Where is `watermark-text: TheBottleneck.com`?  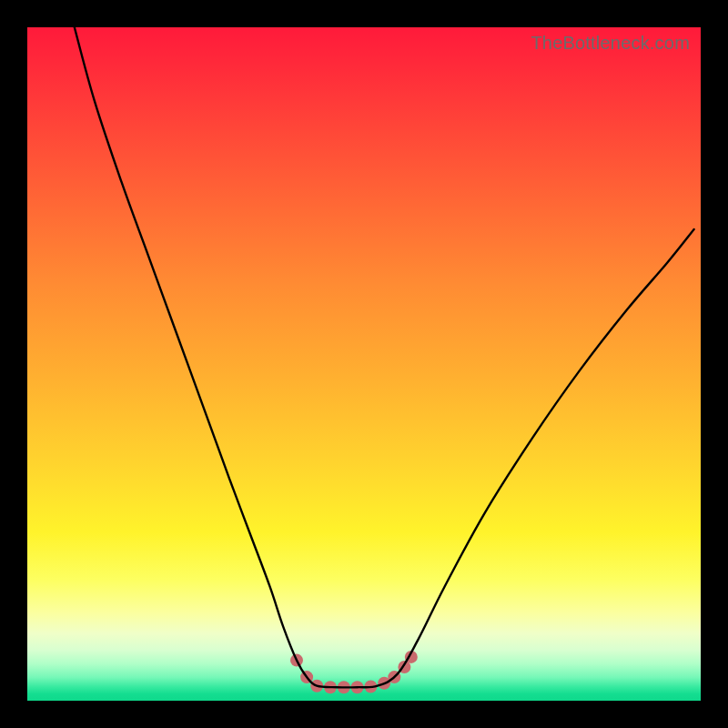 watermark-text: TheBottleneck.com is located at coordinates (610, 44).